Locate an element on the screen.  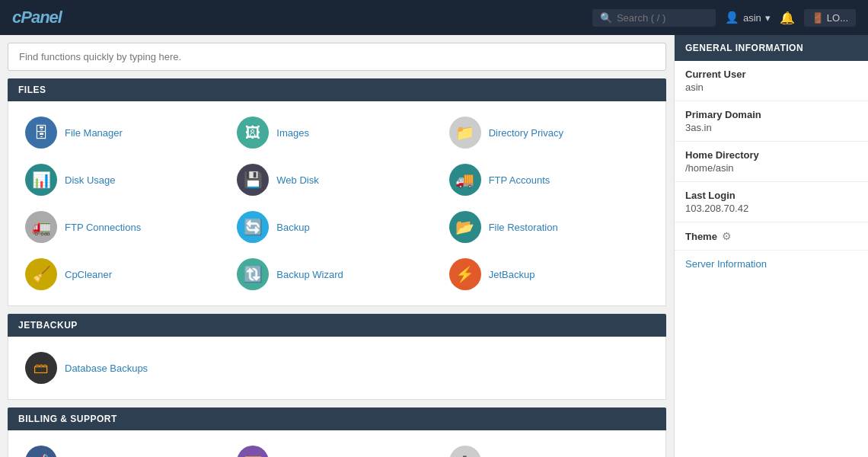
item-icon: ⬇ is located at coordinates (465, 451).